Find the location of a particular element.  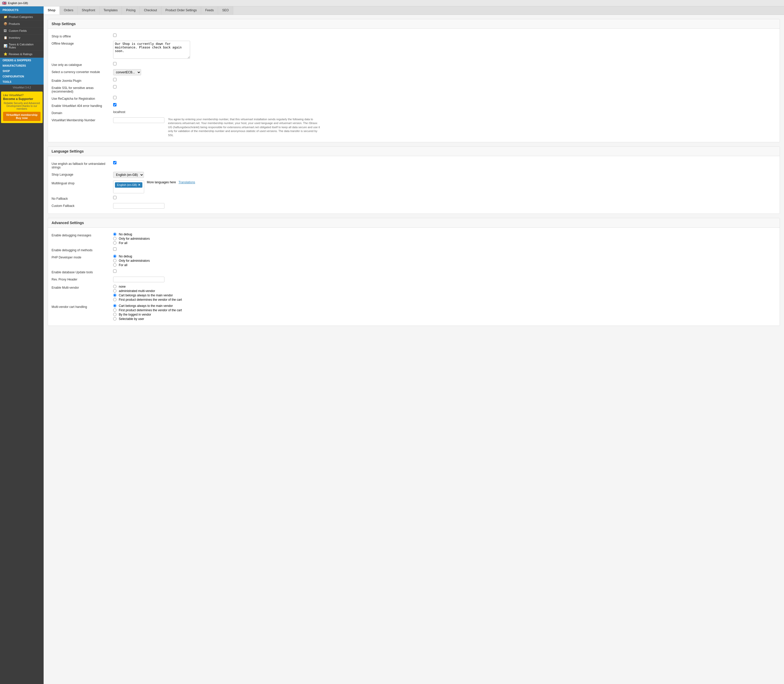

tab-orders: Orders is located at coordinates (69, 11).